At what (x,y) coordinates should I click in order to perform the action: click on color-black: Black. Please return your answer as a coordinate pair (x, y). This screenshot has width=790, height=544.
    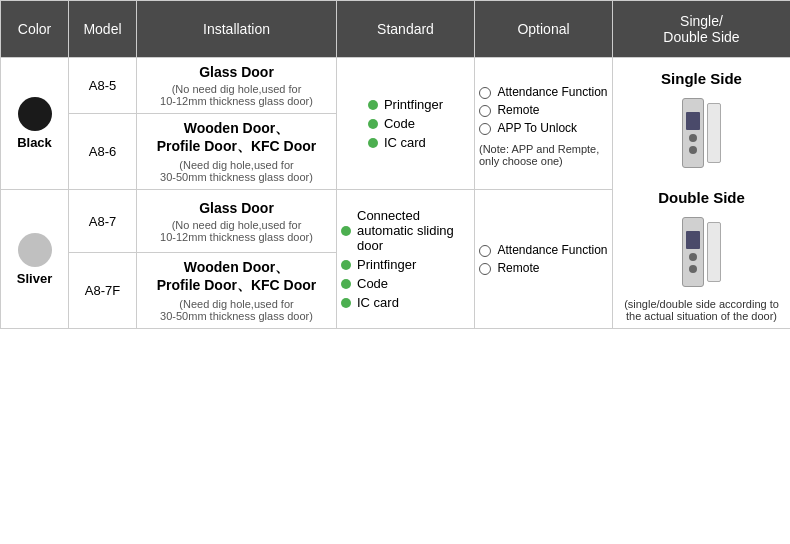
    Looking at the image, I should click on (35, 124).